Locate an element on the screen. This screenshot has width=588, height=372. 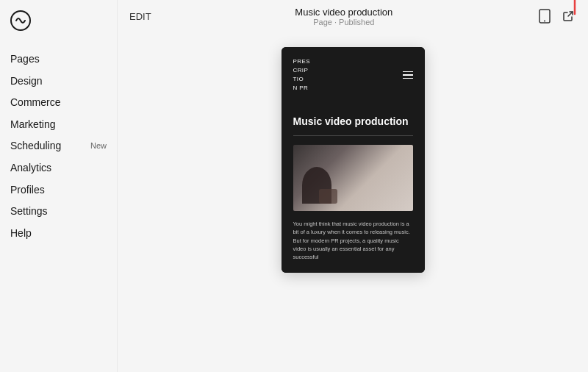
preview-body: Music video production You might think t… is located at coordinates (353, 188).